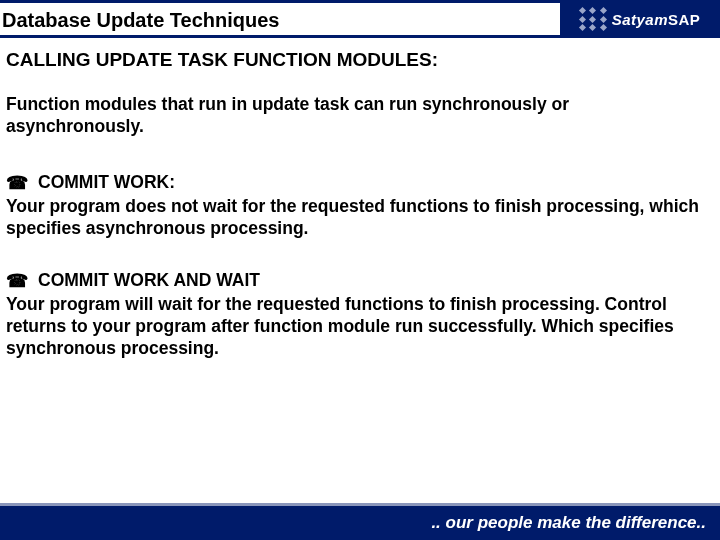 The width and height of the screenshot is (720, 540). I want to click on bullet-head: ☎ COMMIT WORK AND WAIT, so click(358, 282).